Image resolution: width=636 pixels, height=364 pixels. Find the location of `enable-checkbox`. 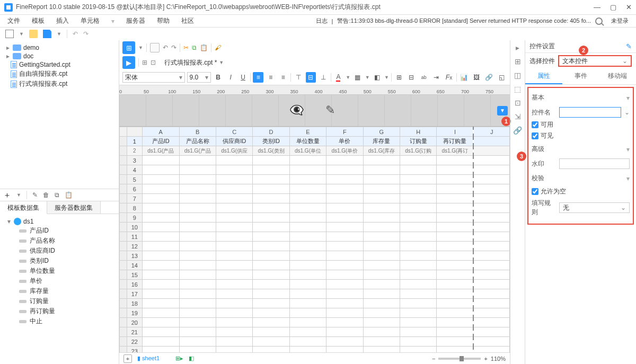

enable-checkbox is located at coordinates (535, 125).